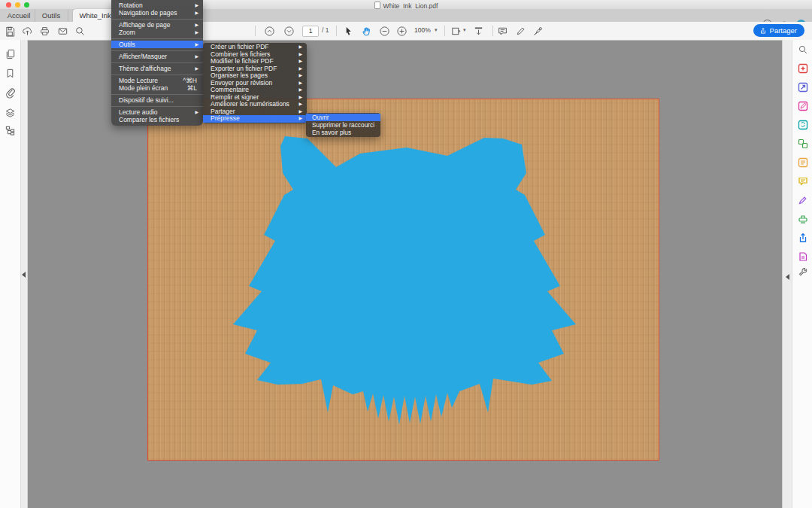  I want to click on tools-submenu: Créer un fichier PDF▶ Combiner les fichi…, so click(255, 83).